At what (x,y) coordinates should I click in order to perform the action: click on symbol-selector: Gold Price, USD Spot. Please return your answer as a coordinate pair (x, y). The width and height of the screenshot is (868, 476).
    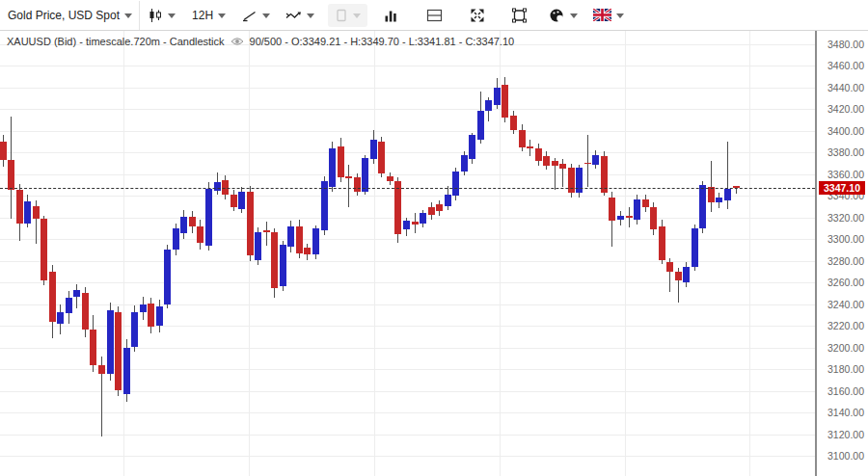
    Looking at the image, I should click on (68, 15).